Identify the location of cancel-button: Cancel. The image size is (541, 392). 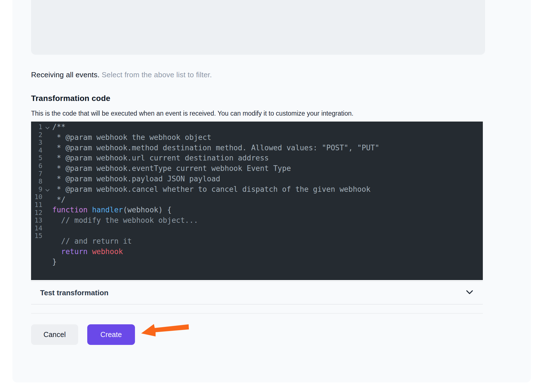
(55, 334).